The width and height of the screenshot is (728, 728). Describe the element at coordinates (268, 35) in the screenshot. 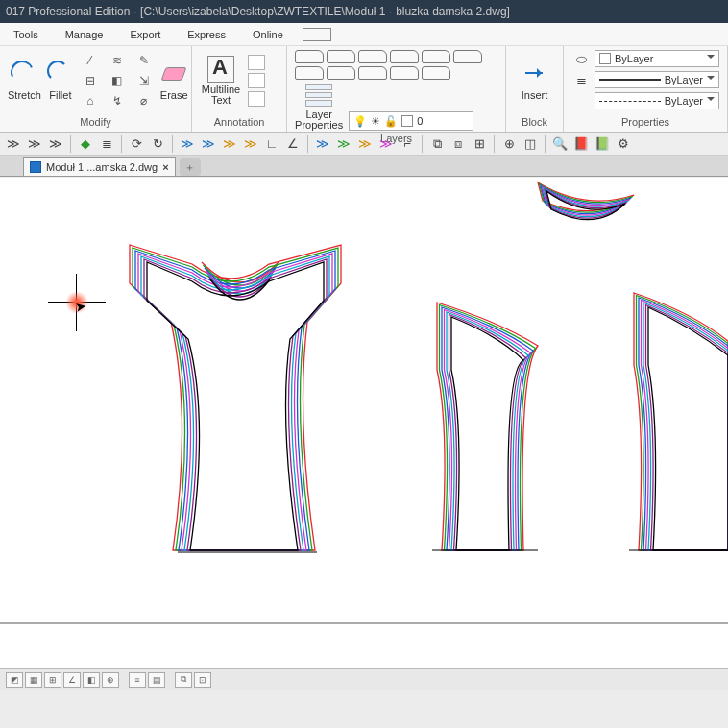

I see `menu-online: Online` at that location.